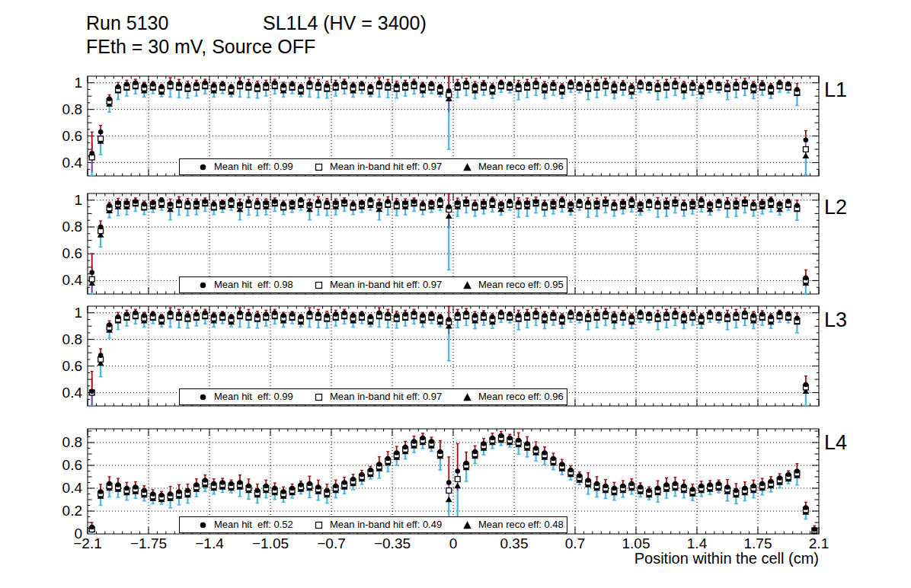  Describe the element at coordinates (88, 544) in the screenshot. I see `x-tick-label: −2.1` at that location.